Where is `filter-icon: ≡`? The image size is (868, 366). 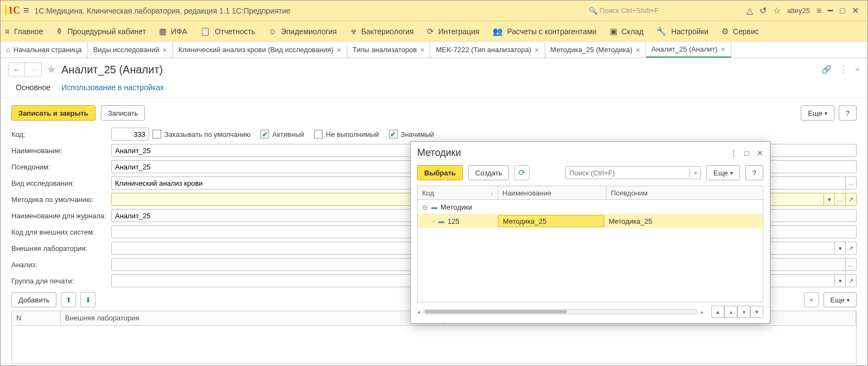
filter-icon: ≡ is located at coordinates (819, 11).